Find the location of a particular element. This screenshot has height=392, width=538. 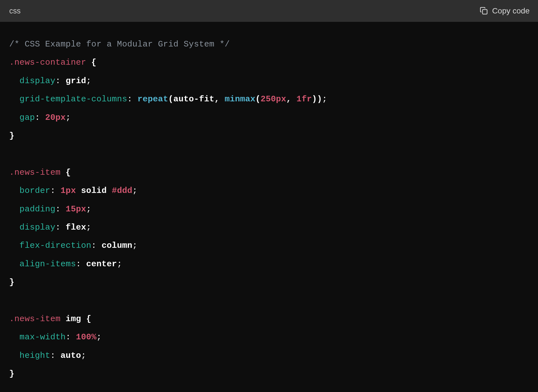

copy-code-button: Copy code is located at coordinates (505, 11).